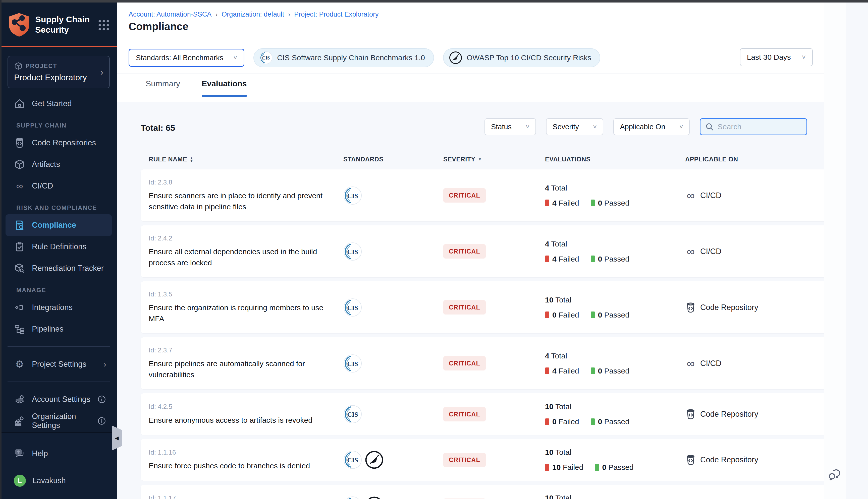 The height and width of the screenshot is (499, 868). Describe the element at coordinates (651, 127) in the screenshot. I see `applicable-on-filter-dropdown: Applicable On ˅` at that location.